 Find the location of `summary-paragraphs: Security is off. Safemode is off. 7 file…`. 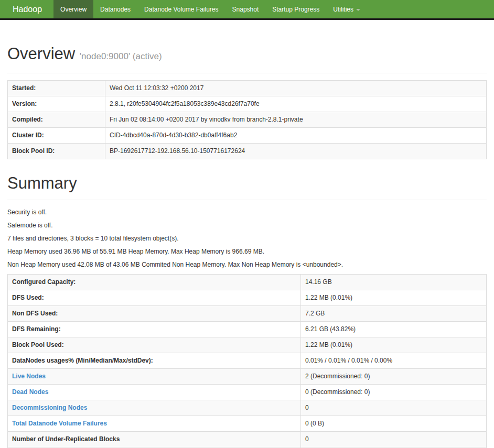

summary-paragraphs: Security is off. Safemode is off. 7 file… is located at coordinates (247, 239).